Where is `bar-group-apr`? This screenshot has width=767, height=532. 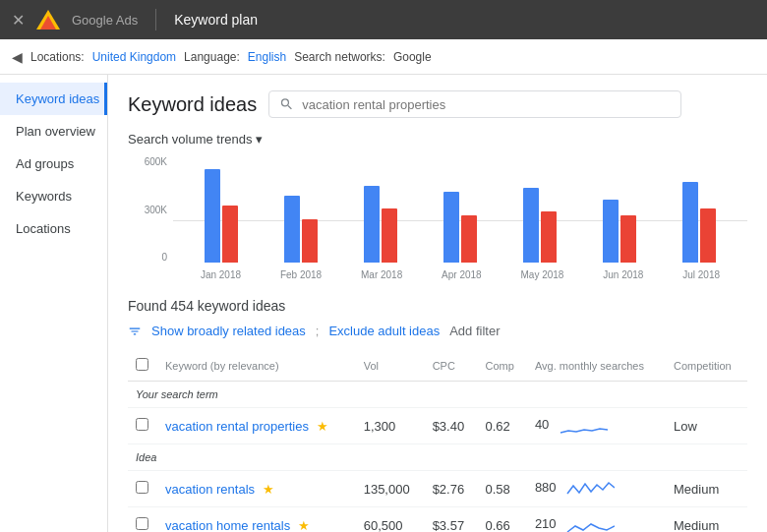
bar-group-apr is located at coordinates (460, 227).